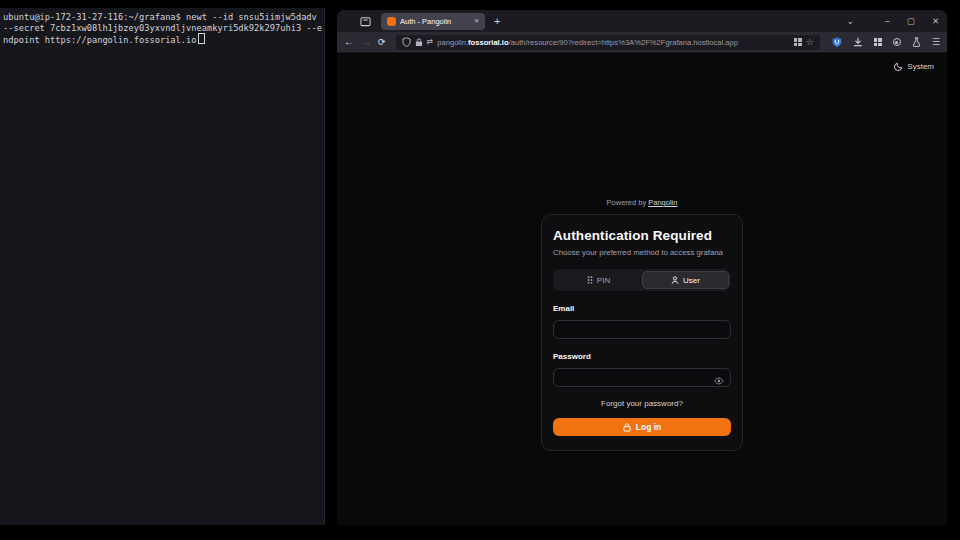 Image resolution: width=960 pixels, height=540 pixels. What do you see at coordinates (590, 280) in the screenshot?
I see `keypad-dots-icon` at bounding box center [590, 280].